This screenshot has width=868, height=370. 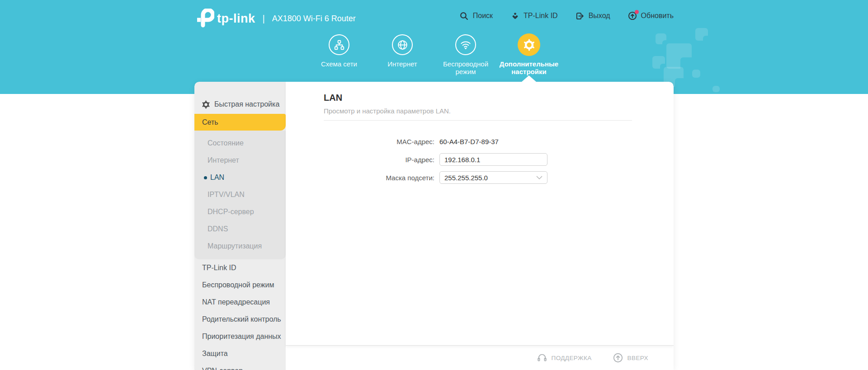 I want to click on internet-globe-icon, so click(x=402, y=45).